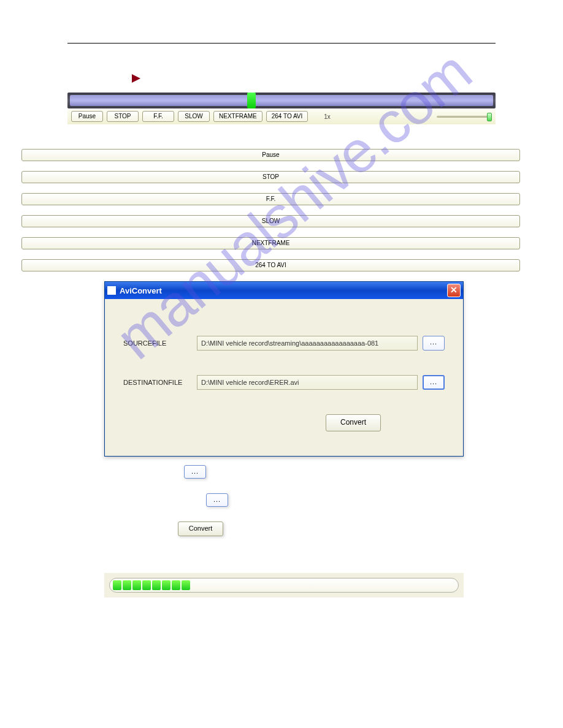  What do you see at coordinates (271, 243) in the screenshot?
I see `nextframe-button-standalone: NEXTFRAME` at bounding box center [271, 243].